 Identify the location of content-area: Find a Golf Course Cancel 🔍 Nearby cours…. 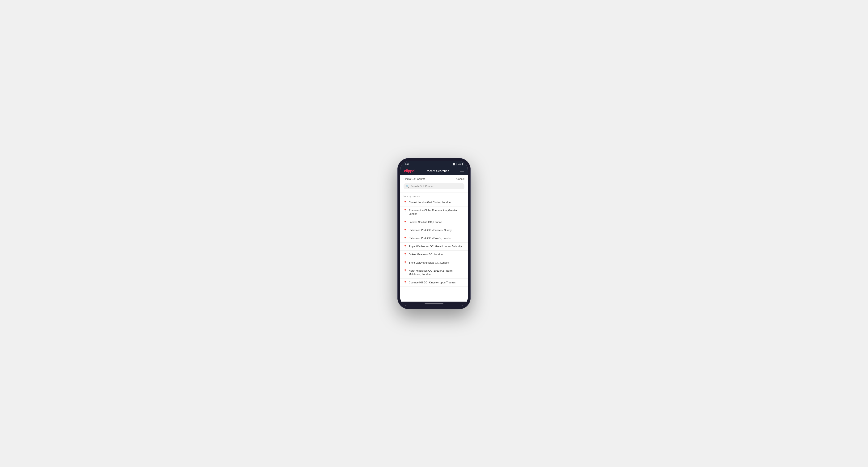
(434, 239).